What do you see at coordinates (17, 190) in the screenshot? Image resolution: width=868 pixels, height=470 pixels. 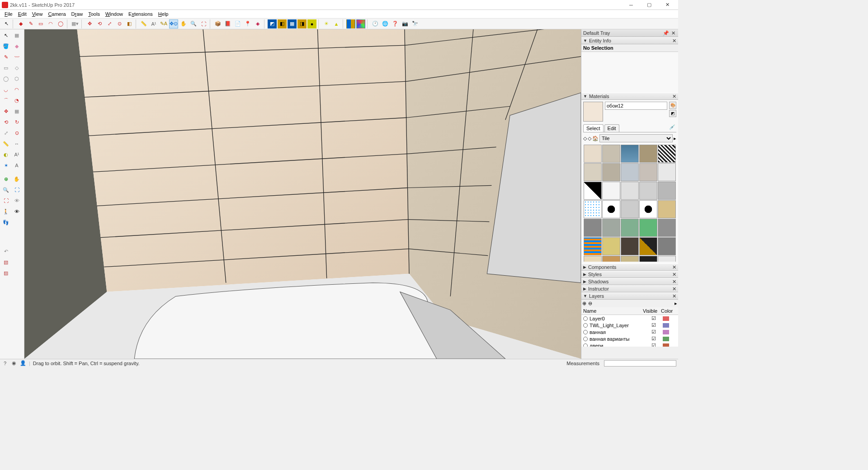 I see `zoomwin-icon: ⛶` at bounding box center [17, 190].